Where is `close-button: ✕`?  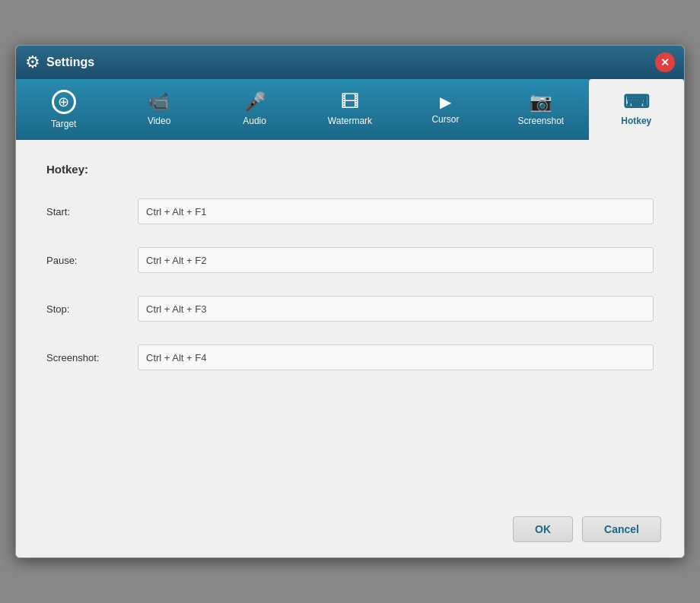
close-button: ✕ is located at coordinates (665, 62).